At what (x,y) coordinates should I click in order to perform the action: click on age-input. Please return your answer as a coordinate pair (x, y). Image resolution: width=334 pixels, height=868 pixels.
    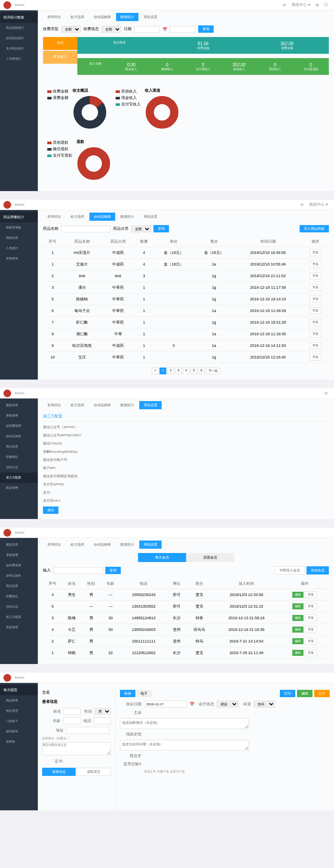
    Looking at the image, I should click on (72, 721).